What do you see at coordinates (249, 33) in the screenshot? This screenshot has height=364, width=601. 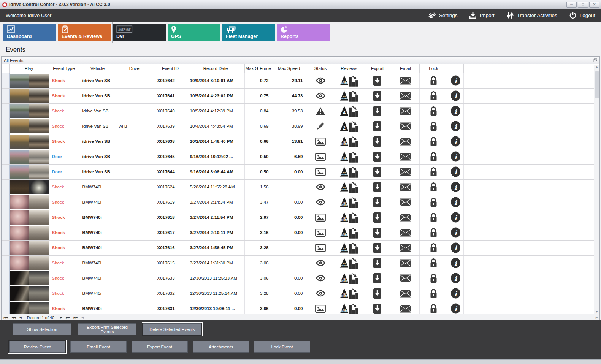 I see `tab-fleet-manager: Fleet Manager` at bounding box center [249, 33].